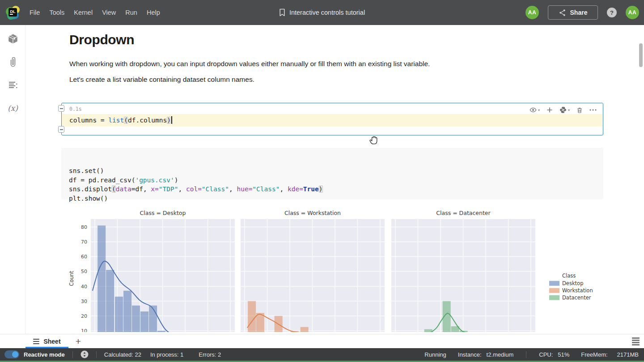 The height and width of the screenshot is (362, 644). Describe the element at coordinates (57, 13) in the screenshot. I see `menu-tools: Tools` at that location.